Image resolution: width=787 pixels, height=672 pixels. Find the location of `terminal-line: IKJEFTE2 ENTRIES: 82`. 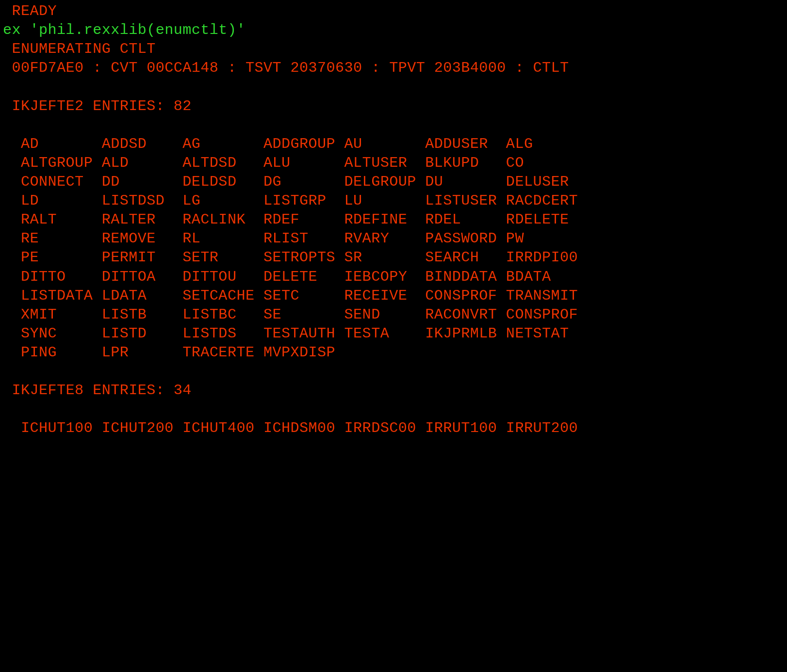

terminal-line: IKJEFTE2 ENTRIES: 82 is located at coordinates (395, 107).